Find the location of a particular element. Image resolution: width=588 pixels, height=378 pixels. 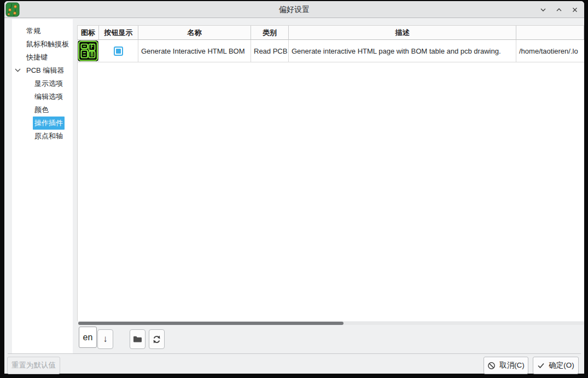

footer-separator is located at coordinates (294, 353).